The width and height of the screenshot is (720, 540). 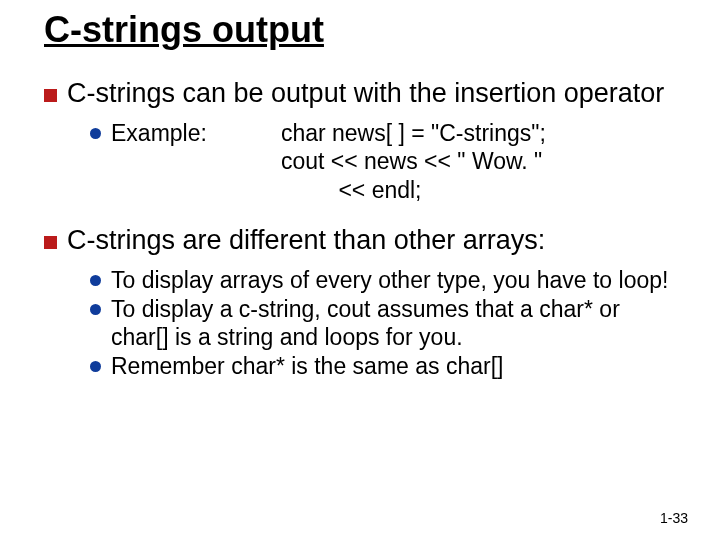 What do you see at coordinates (383, 324) in the screenshot?
I see `sub-bullet: To display a c-string, cout assumes that…` at bounding box center [383, 324].